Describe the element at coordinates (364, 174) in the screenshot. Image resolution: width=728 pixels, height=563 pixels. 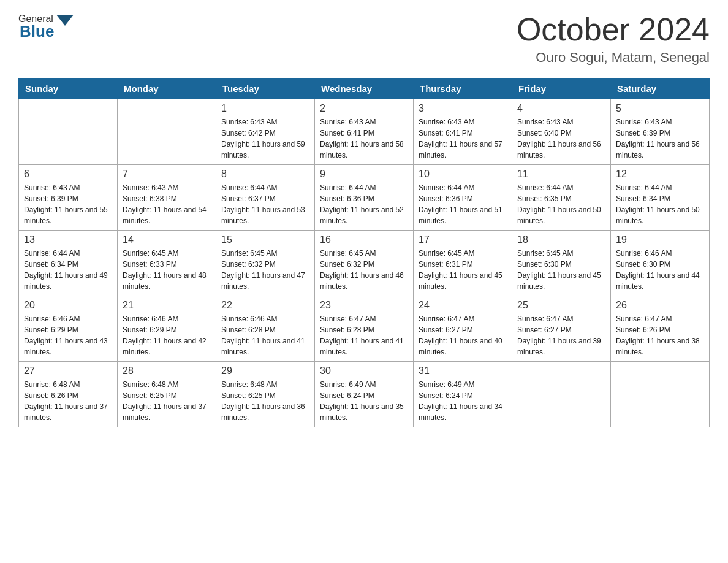
I see `day-number: 9` at that location.